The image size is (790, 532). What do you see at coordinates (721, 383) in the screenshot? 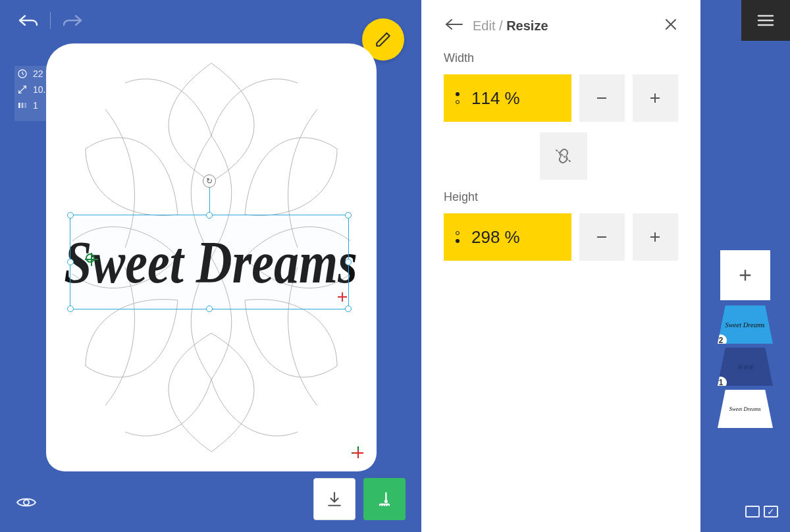
I see `layer-badge: 1` at bounding box center [721, 383].